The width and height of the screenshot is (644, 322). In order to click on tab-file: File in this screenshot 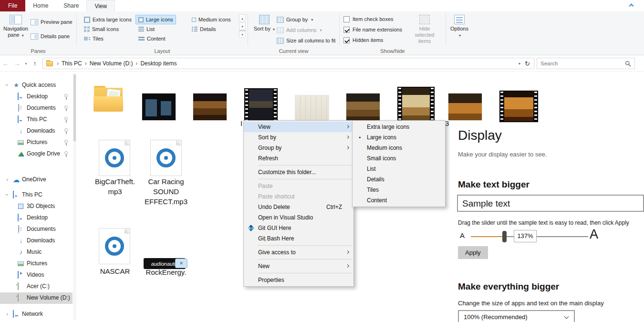, I will do `click(12, 6)`.